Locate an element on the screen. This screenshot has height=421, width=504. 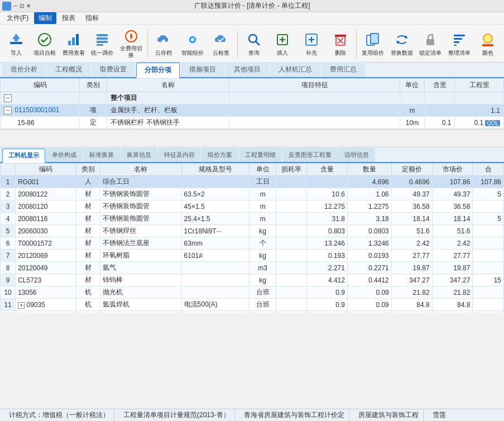
toolbar-self-check: 项目自检 is located at coordinates (45, 44).